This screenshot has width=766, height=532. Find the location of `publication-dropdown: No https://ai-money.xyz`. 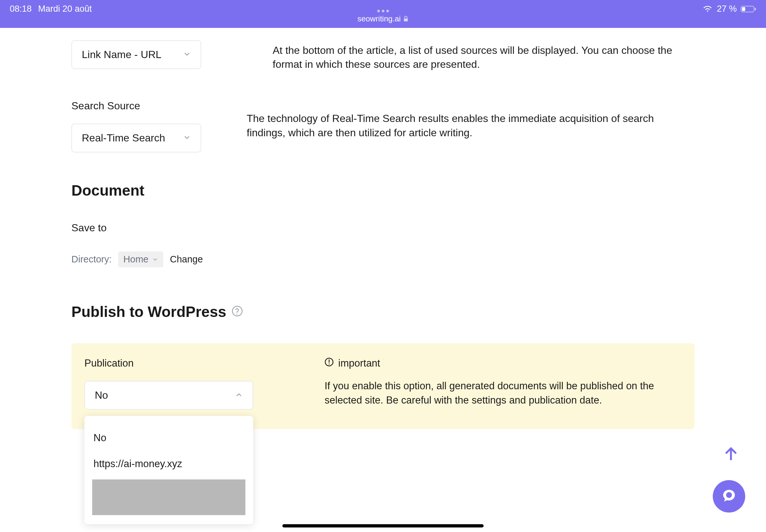

publication-dropdown: No https://ai-money.xyz is located at coordinates (169, 470).